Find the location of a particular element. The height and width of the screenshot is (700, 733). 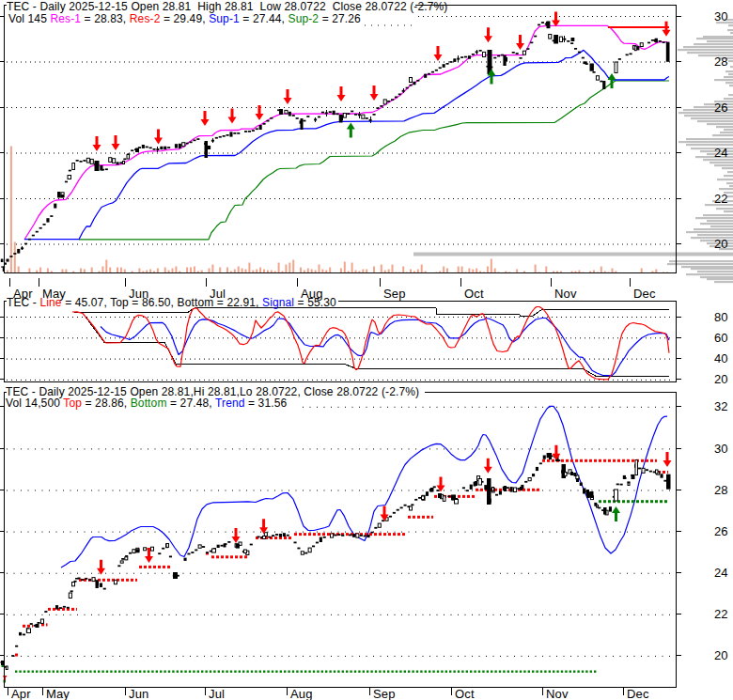

svg-text:Vol 14,500 Top = 28.86, Bottom: Vol 14,500 Top = 28.86, Bottom = 27.48, … is located at coordinates (147, 403).